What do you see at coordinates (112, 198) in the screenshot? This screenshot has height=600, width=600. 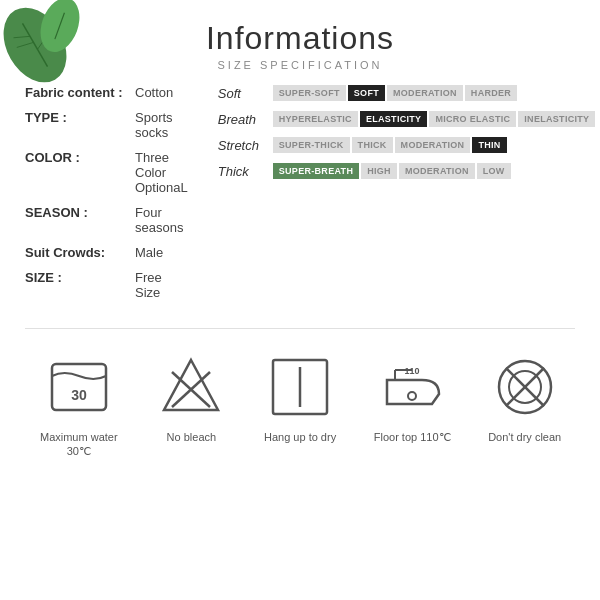 I see `specs-left: Fabric content : Cotton TYPE : Sports so…` at bounding box center [112, 198].